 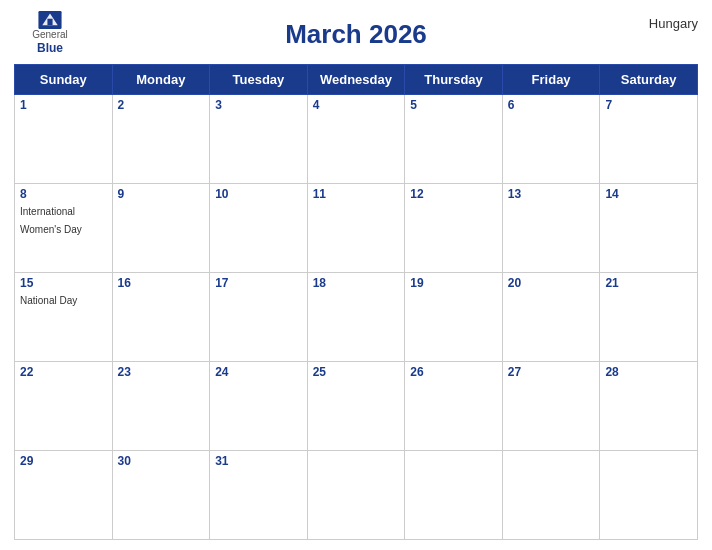 I want to click on date-number: 2, so click(x=162, y=105).